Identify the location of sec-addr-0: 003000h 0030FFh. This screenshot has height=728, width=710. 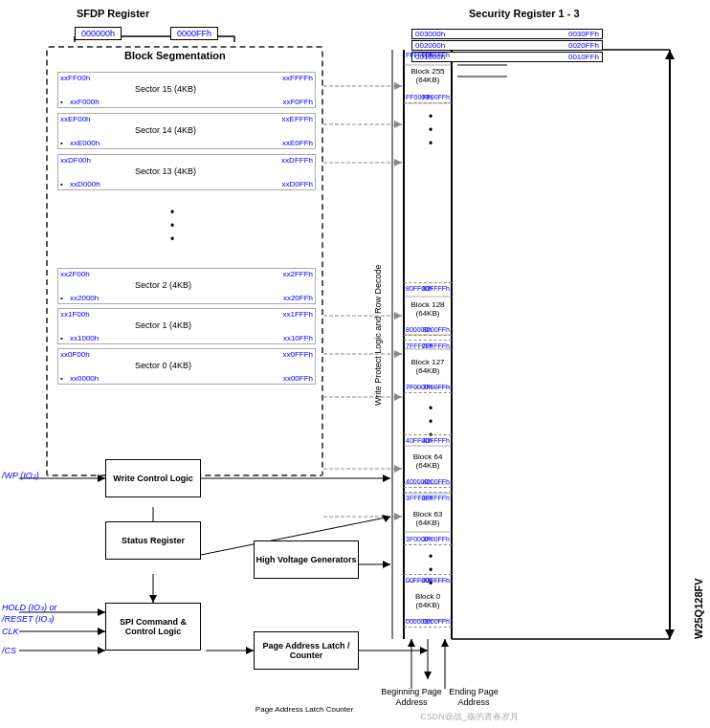
(507, 34).